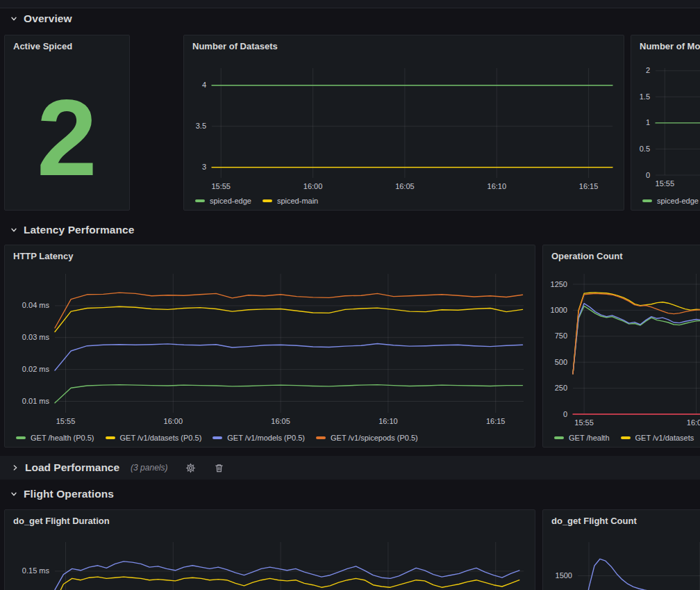 The height and width of the screenshot is (590, 700). I want to click on chart-number-of-models: 15:5516:0016:0516:1016:1500.511.52, so click(665, 124).